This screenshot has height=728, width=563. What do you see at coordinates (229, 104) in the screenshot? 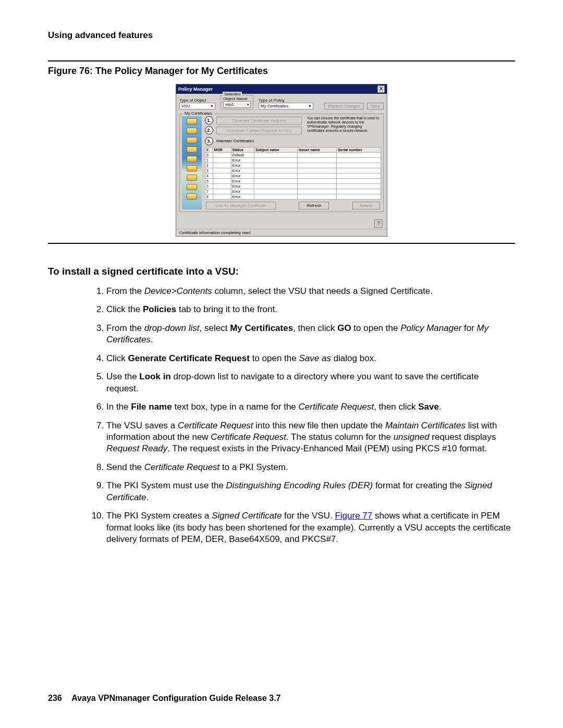
I see `object-name-value: vsu1` at bounding box center [229, 104].